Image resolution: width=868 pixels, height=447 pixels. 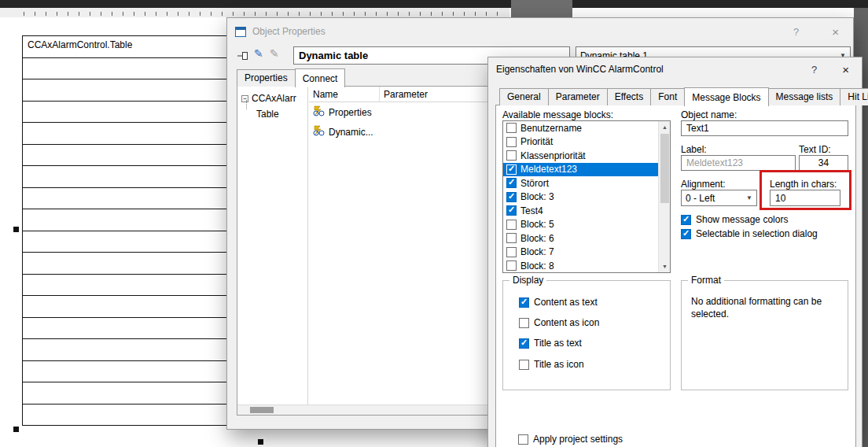 I want to click on alarmcontrol-titlebar: Eigenschaften von WinCC AlarmControl ? ×, so click(x=675, y=69).